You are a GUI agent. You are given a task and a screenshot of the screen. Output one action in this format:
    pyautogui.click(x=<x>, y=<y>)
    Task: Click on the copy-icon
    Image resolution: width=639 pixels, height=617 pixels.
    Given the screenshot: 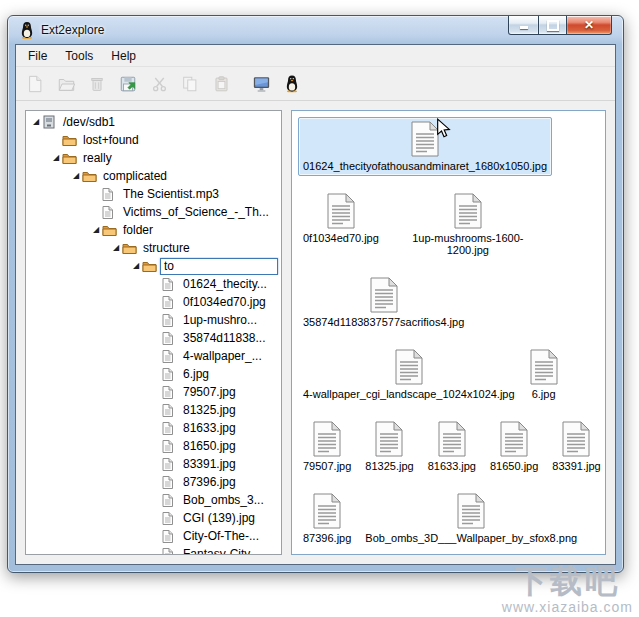 What is the action you would take?
    pyautogui.click(x=190, y=84)
    